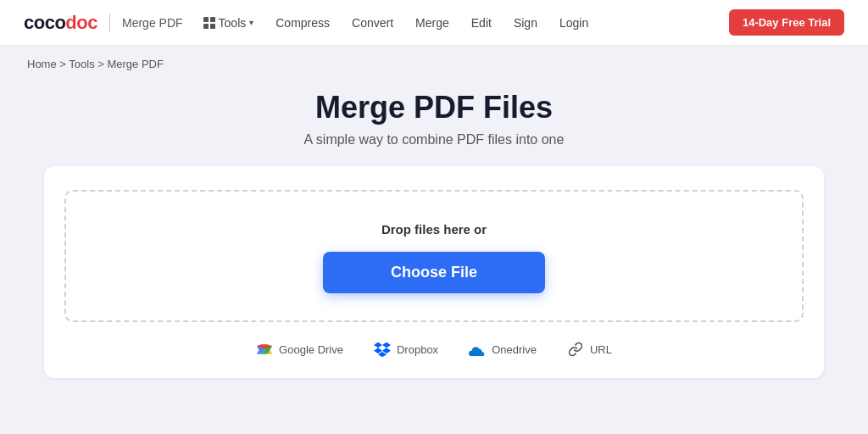 This screenshot has height=434, width=868. I want to click on page-title: Merge PDF Files, so click(434, 108).